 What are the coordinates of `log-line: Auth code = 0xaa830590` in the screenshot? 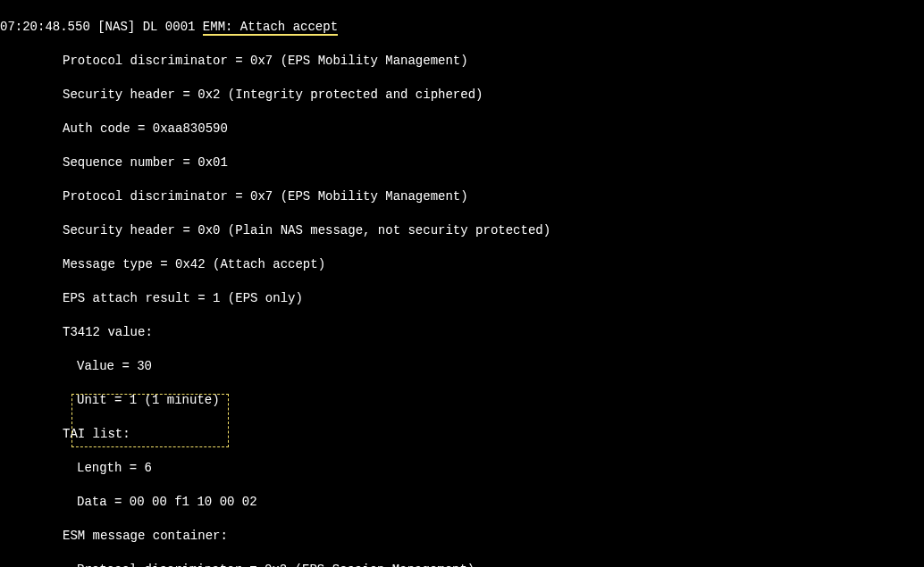 It's located at (462, 129).